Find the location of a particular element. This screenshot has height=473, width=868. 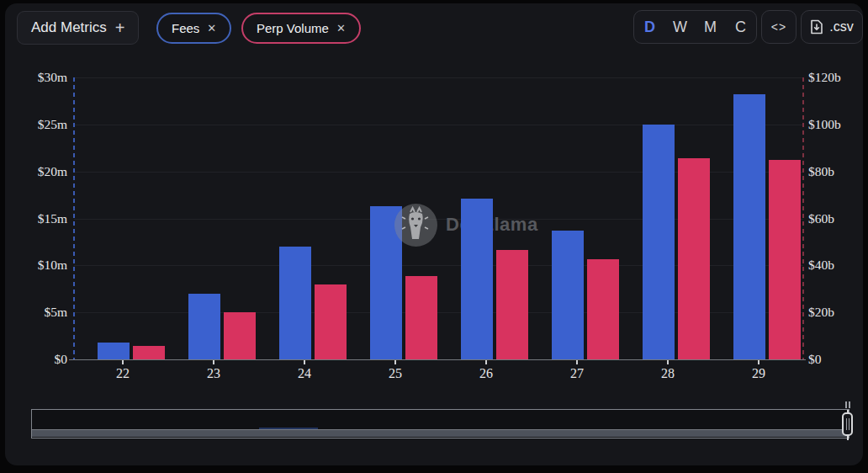

x-axis-tick-label: 25 is located at coordinates (395, 374).